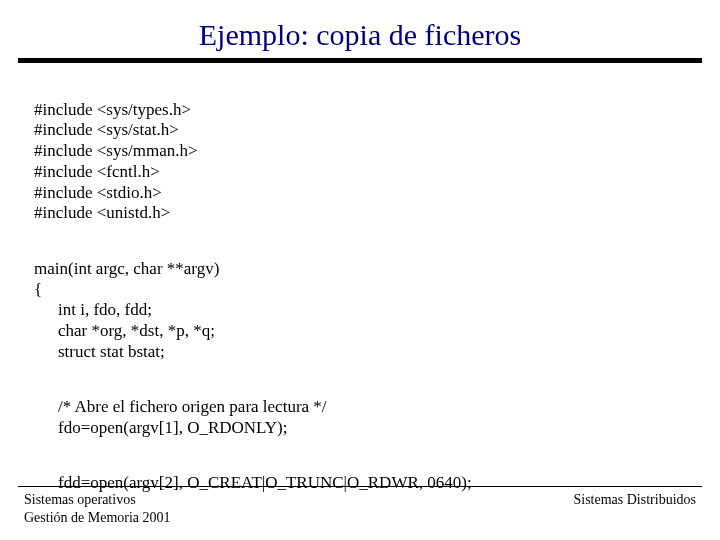  What do you see at coordinates (93, 310) in the screenshot?
I see `code-line: int i, fdo, fdd;` at bounding box center [93, 310].